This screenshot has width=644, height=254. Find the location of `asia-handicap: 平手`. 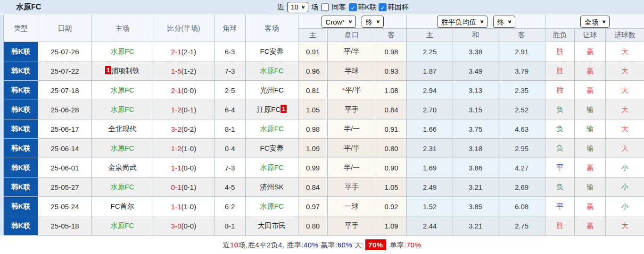

asia-handicap: 平手 is located at coordinates (352, 187).